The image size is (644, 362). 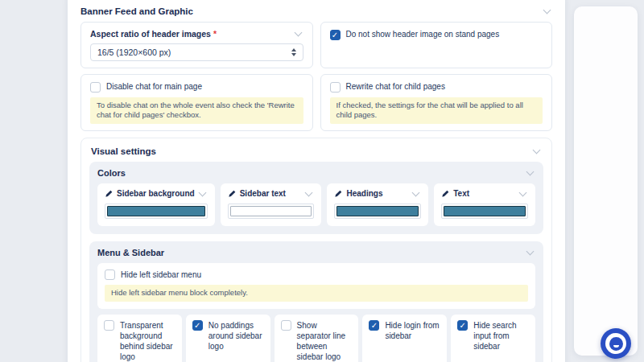 I want to click on select-arrows-icon, so click(x=294, y=52).